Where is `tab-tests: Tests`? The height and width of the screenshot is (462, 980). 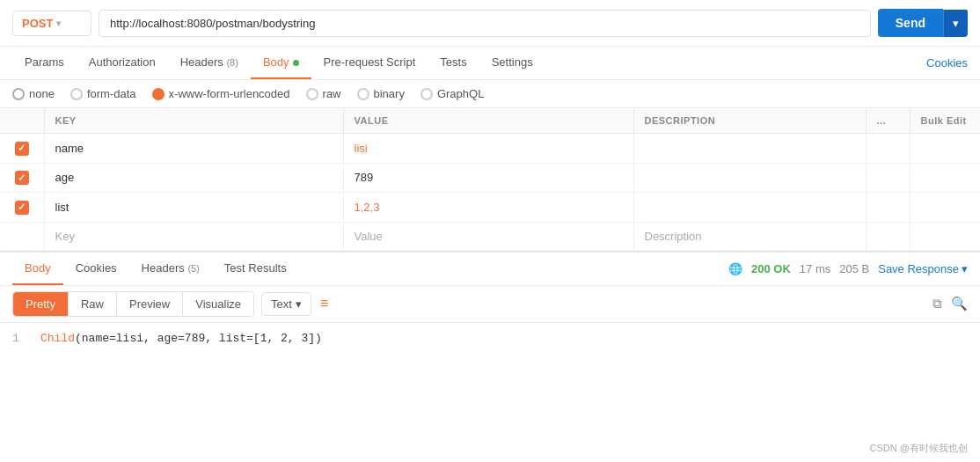 tab-tests: Tests is located at coordinates (453, 63).